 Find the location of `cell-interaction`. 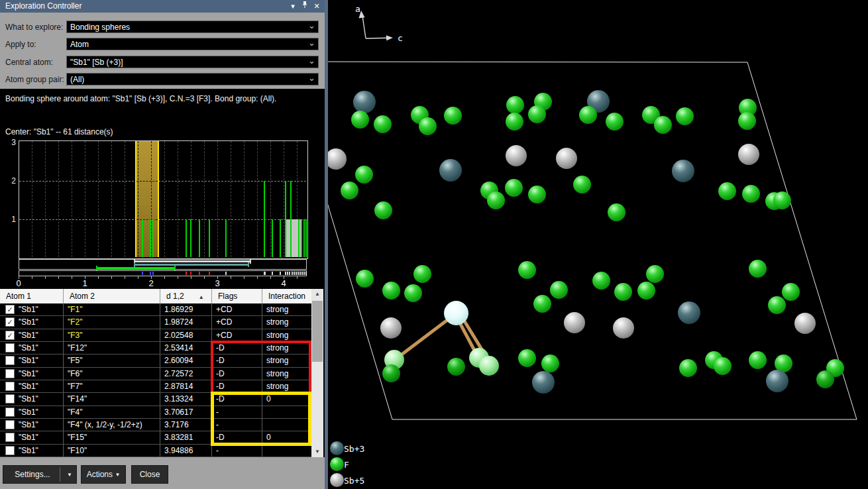

cell-interaction is located at coordinates (287, 425).